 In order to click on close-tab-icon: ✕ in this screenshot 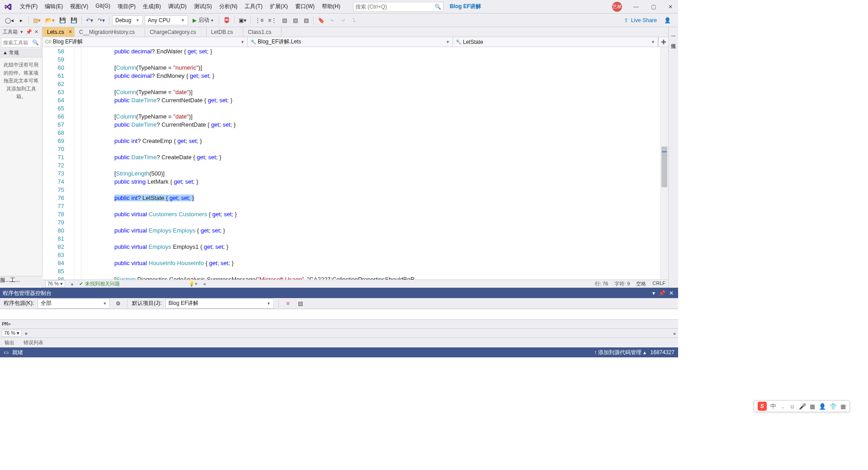, I will do `click(71, 32)`.